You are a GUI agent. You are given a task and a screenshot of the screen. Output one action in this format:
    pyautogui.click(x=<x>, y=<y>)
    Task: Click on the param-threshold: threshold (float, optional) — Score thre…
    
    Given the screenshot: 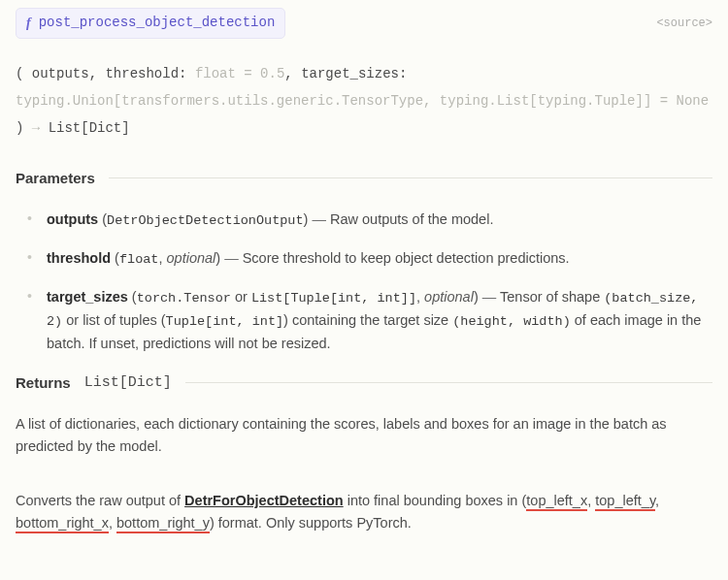 What is the action you would take?
    pyautogui.click(x=368, y=259)
    